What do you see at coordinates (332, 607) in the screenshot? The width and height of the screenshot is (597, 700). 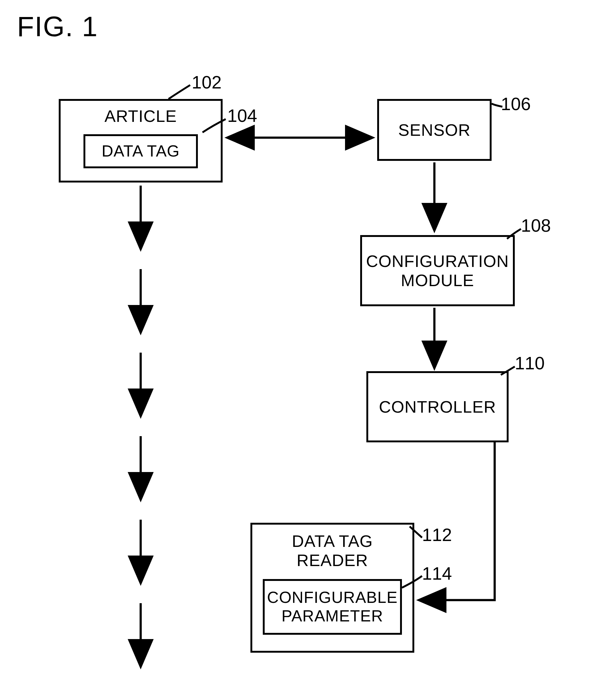 I see `config-param-label: CONFIGURABLE PARAMETER` at bounding box center [332, 607].